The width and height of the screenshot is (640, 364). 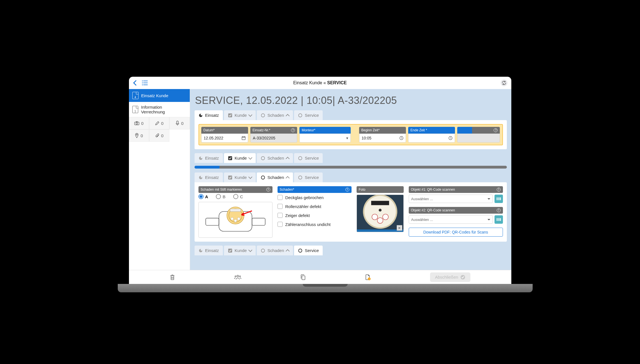 What do you see at coordinates (451, 199) in the screenshot?
I see `select-qr1: Auswählen ...` at bounding box center [451, 199].